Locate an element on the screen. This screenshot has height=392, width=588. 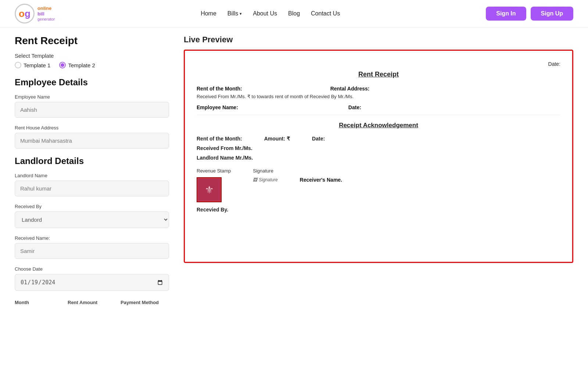
stamp-label: Revenue Stamp is located at coordinates (214, 171).